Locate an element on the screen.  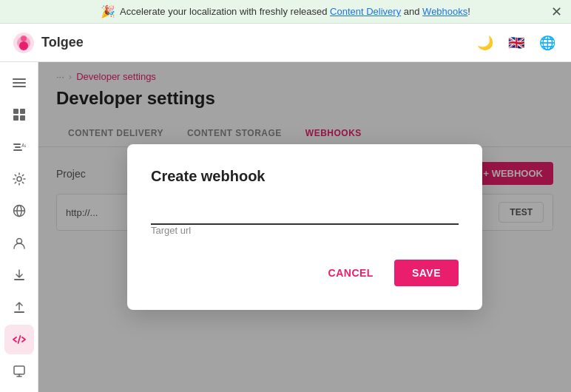
banner-icon: 🎉 is located at coordinates (108, 12).